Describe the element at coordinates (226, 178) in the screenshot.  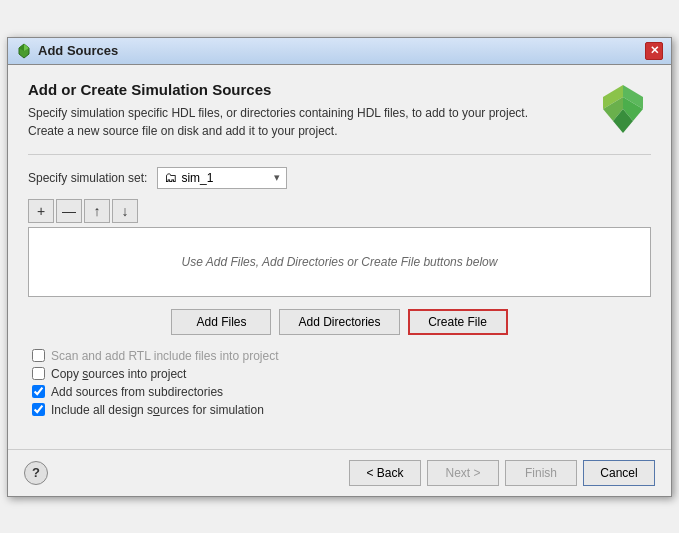
I see `sim-set-value: sim_1` at that location.